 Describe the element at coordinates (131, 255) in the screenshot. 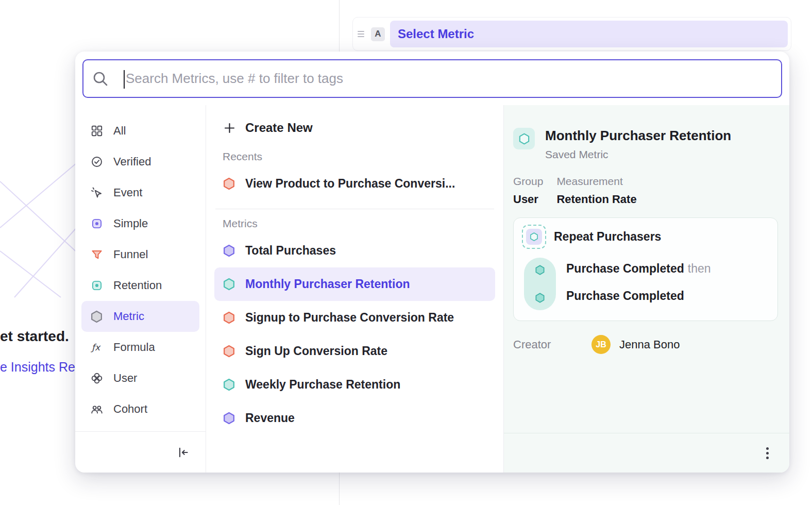

I see `sidebar-item-label: Funnel` at that location.